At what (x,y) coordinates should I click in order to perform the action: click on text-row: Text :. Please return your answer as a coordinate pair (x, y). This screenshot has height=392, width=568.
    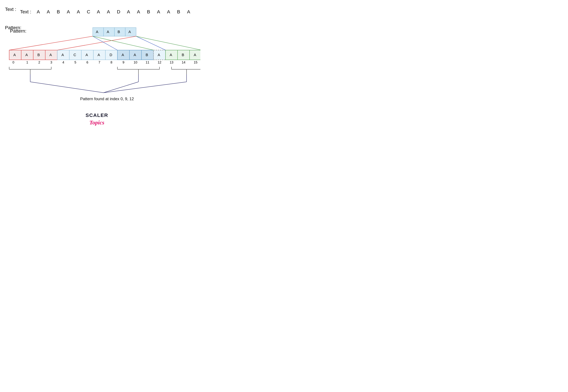
    Looking at the image, I should click on (12, 9).